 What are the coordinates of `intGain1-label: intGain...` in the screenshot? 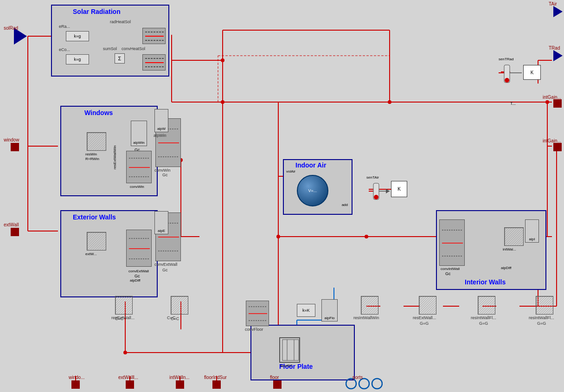 It's located at (552, 97).